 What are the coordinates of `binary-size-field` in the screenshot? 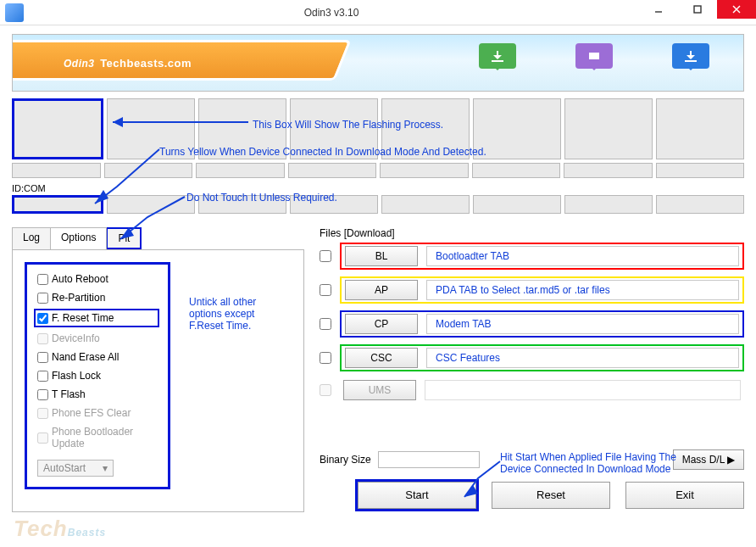 It's located at (429, 460).